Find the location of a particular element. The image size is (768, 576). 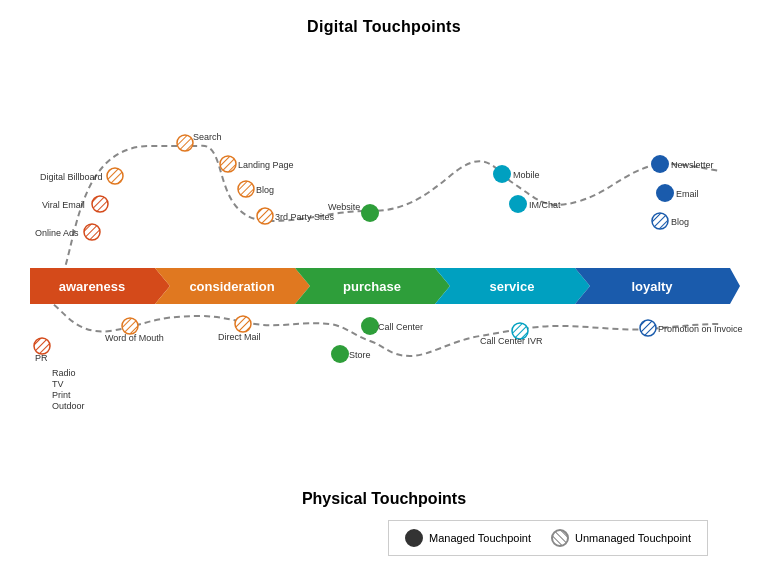

online-ads-dot is located at coordinates (92, 232).